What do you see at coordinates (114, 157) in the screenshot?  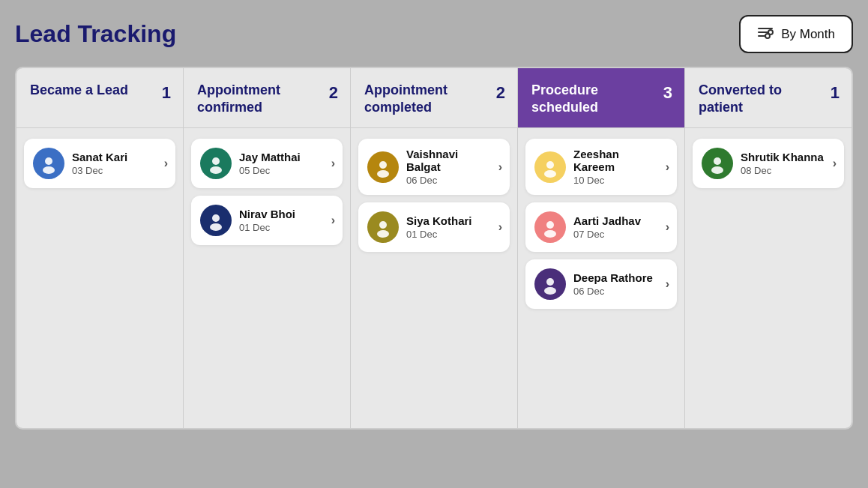 I see `card-name: Sanat Kari` at bounding box center [114, 157].